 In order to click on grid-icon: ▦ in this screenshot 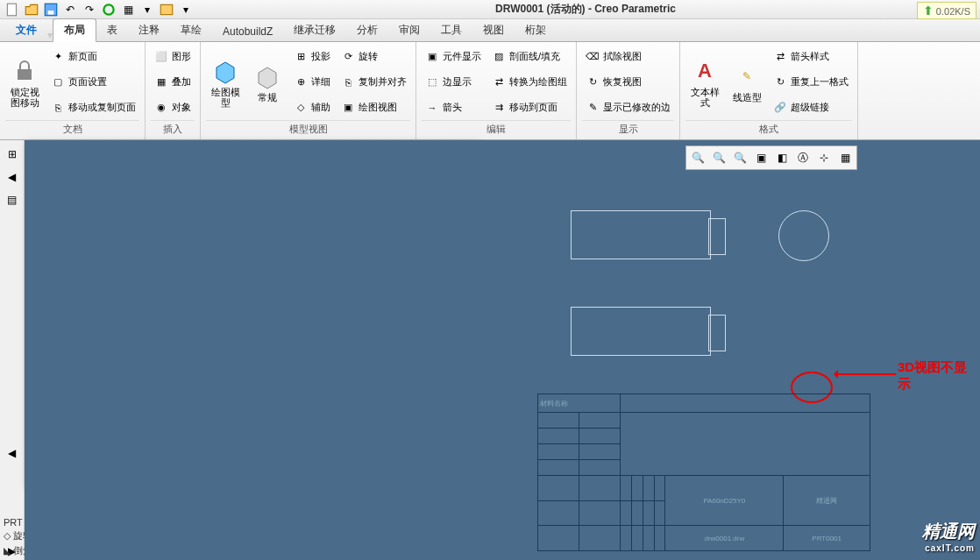, I will do `click(845, 158)`.